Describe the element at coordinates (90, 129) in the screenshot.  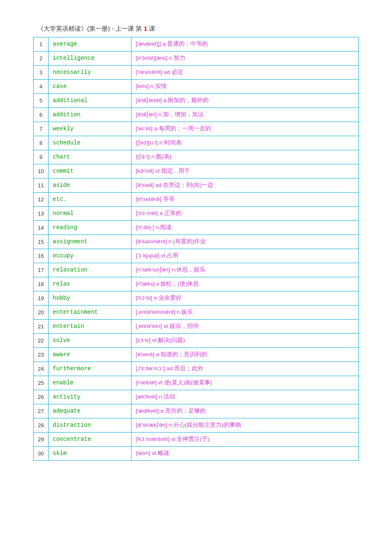
I see `row-word: weekly` at that location.